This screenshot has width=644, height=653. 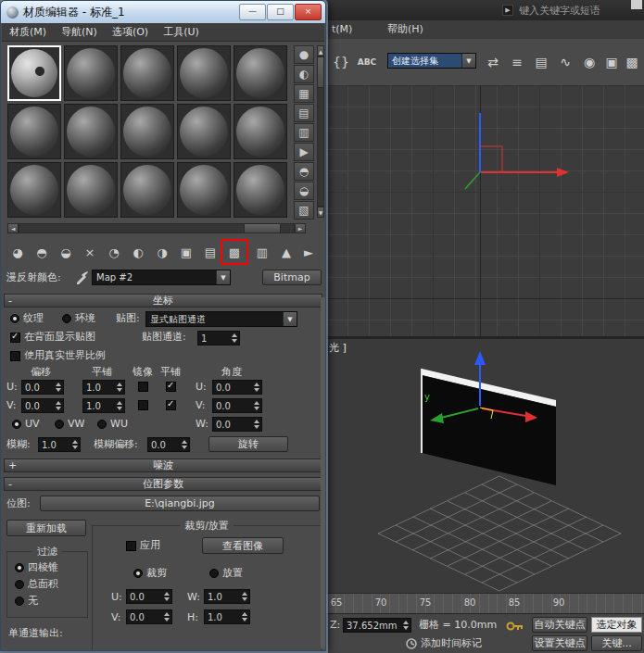 I want to click on make-material-copy-icon: ◔, so click(x=114, y=252).